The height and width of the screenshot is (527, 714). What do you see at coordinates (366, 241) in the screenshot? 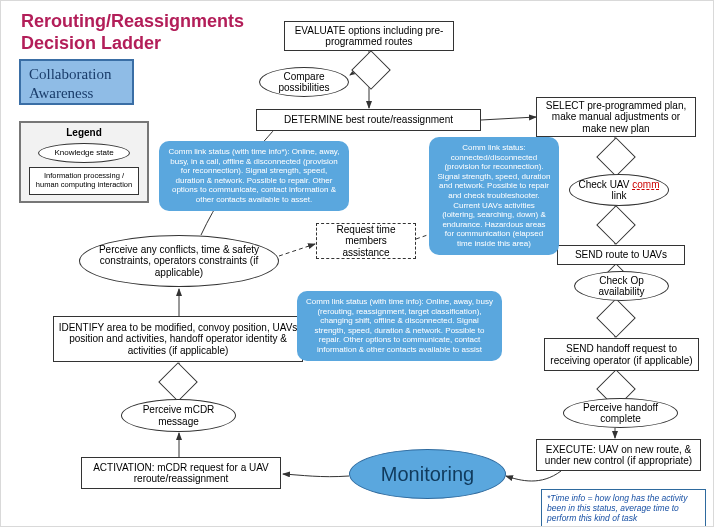
I see `node-request-members: Request time members assistance` at bounding box center [366, 241].